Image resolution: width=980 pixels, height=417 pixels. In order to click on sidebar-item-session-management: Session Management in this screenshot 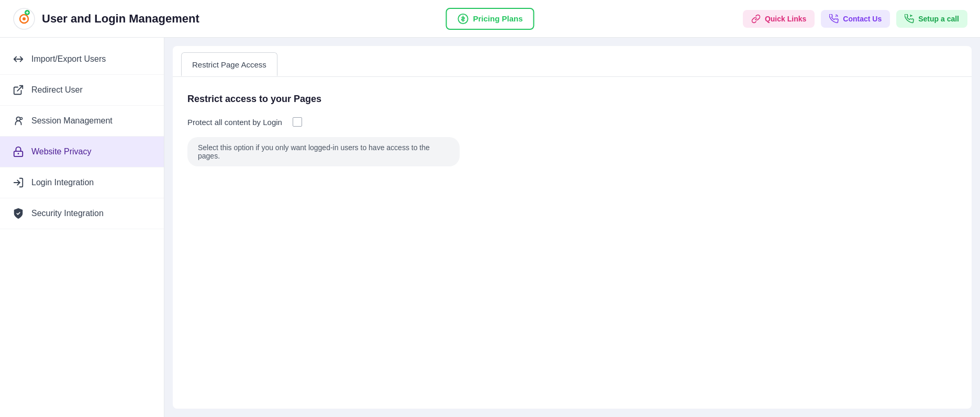, I will do `click(82, 121)`.